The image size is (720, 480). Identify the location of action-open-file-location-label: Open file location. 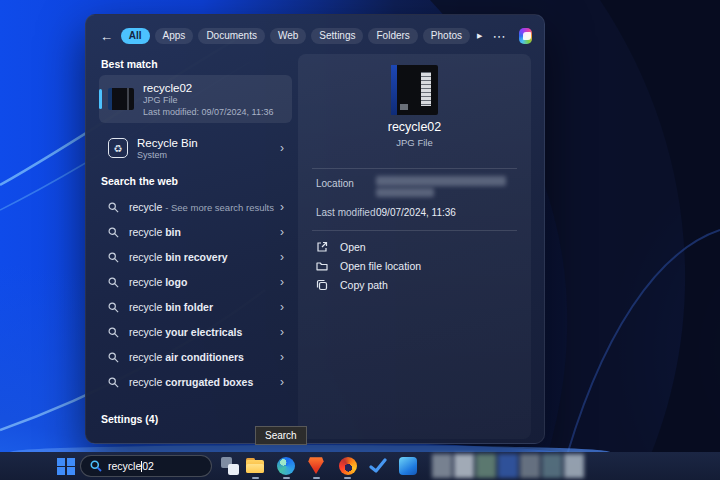
(380, 266).